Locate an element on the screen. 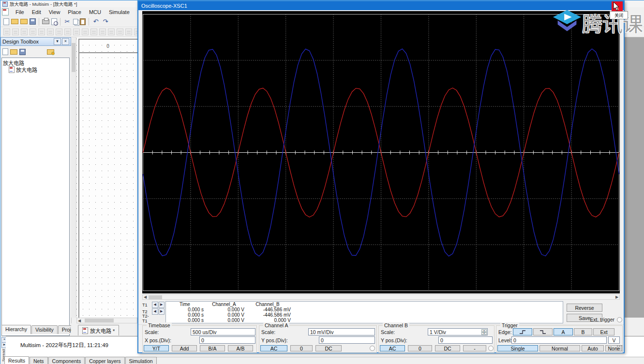  mode-a-b: A/B is located at coordinates (240, 348).